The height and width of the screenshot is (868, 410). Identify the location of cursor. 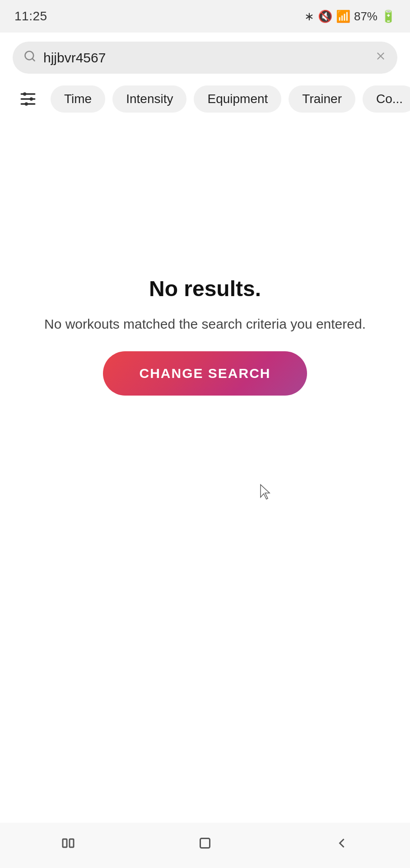
(266, 490).